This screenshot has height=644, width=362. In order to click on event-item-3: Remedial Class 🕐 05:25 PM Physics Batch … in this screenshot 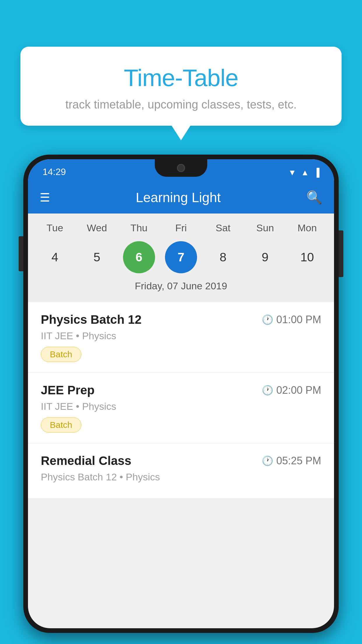, I will do `click(181, 471)`.